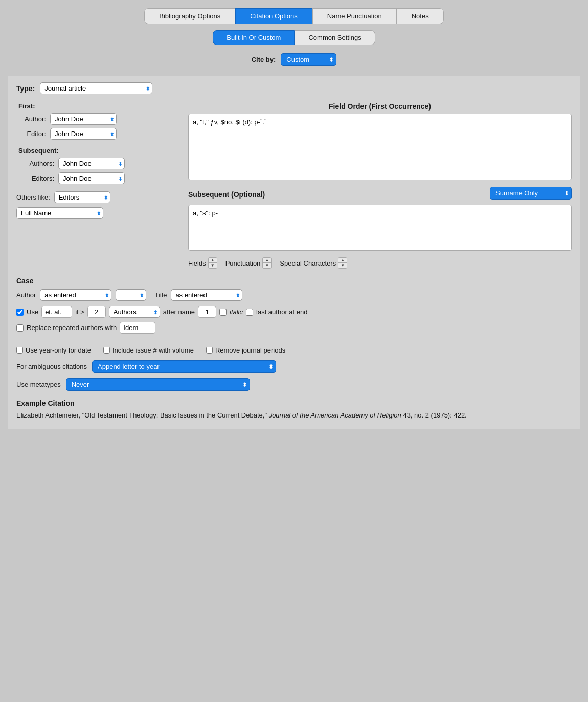 The image size is (588, 702). I want to click on left-column: First: Author: John Doe Editor: John Doe, so click(98, 186).